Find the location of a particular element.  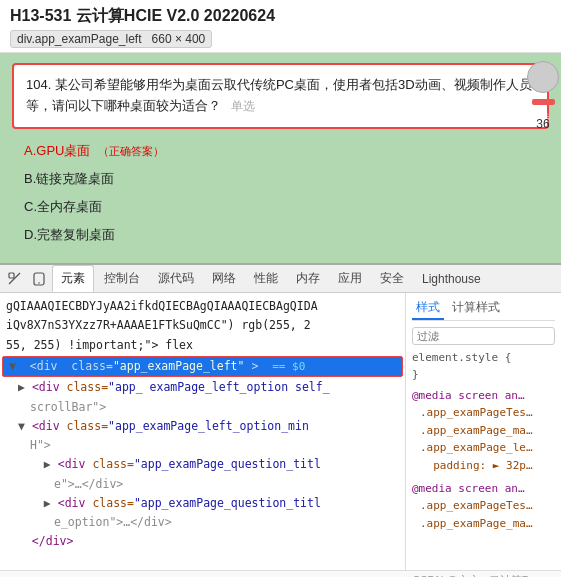

style-prop-1b: .app_examPage_ma… is located at coordinates (484, 431).